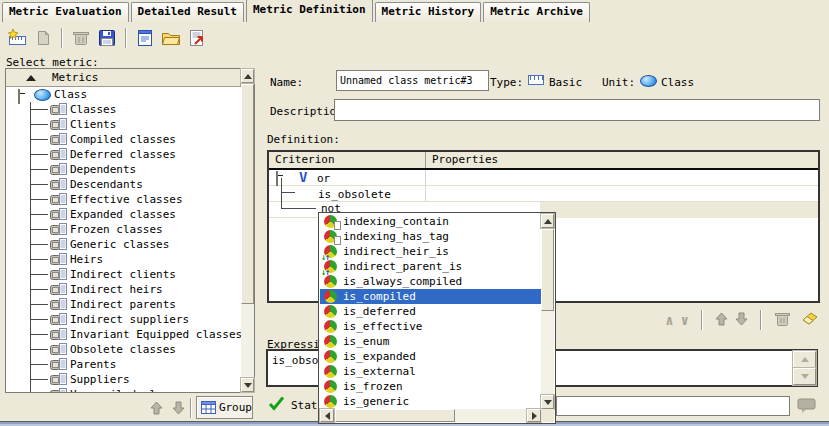 The width and height of the screenshot is (829, 426). I want to click on tree-scrollbar, so click(248, 230).